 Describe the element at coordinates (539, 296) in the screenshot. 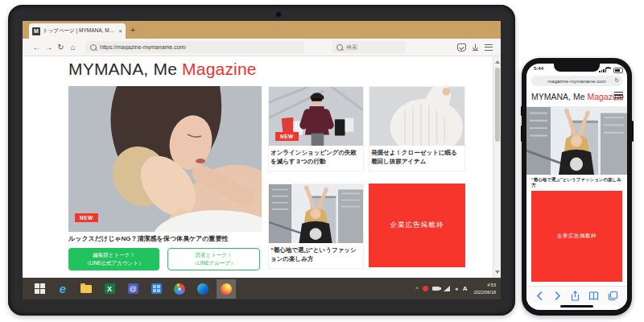

I see `back-icon` at that location.